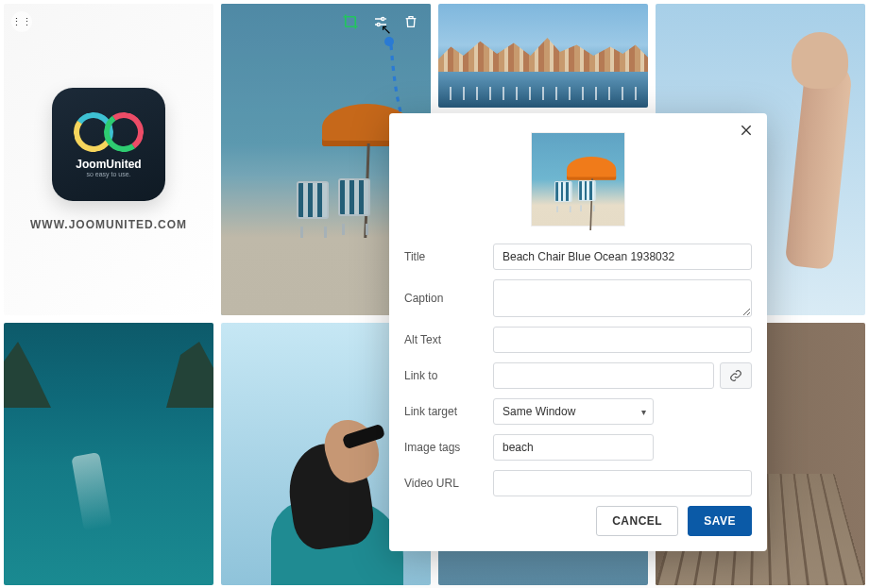 Image resolution: width=869 pixels, height=588 pixels. What do you see at coordinates (109, 160) in the screenshot?
I see `gallery-item-logo: ⋮⋮ JoomUnited so easy to use. WWW.JOOMUN…` at bounding box center [109, 160].